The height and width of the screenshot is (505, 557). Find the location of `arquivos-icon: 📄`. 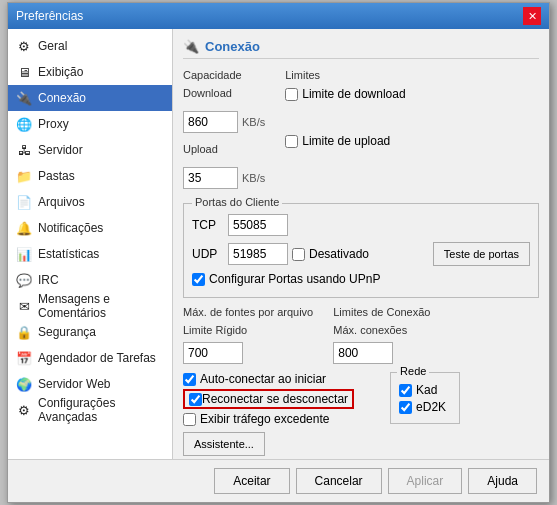

arquivos-icon: 📄 is located at coordinates (24, 202).